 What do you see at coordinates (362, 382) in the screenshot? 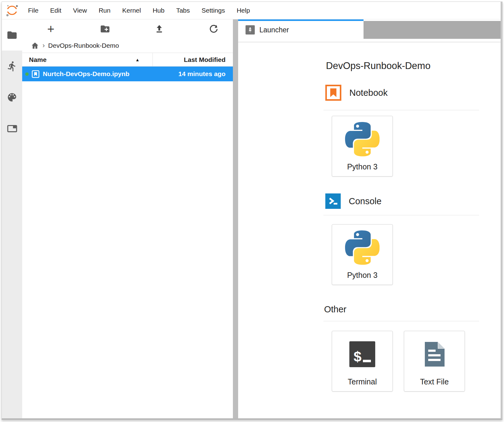
I see `card-label-terminal: Terminal` at bounding box center [362, 382].